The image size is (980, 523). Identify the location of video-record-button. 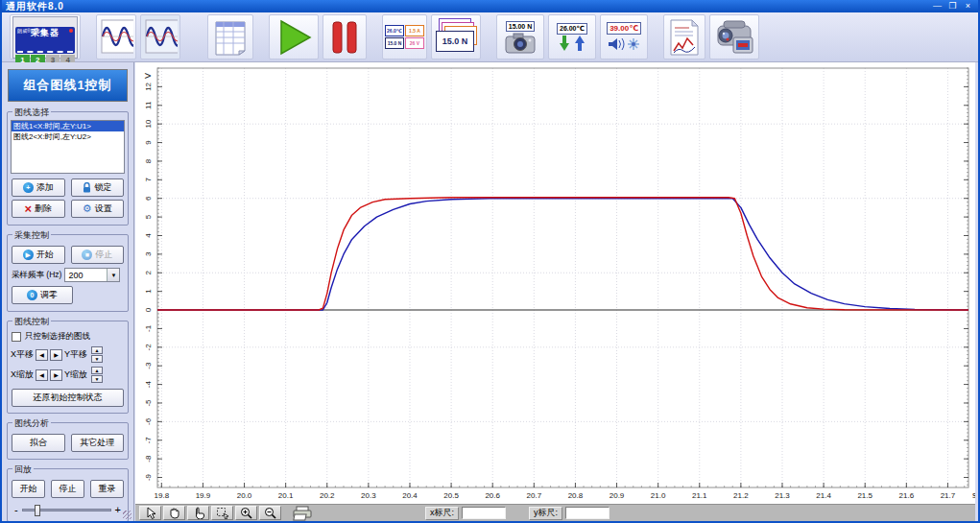
(734, 36).